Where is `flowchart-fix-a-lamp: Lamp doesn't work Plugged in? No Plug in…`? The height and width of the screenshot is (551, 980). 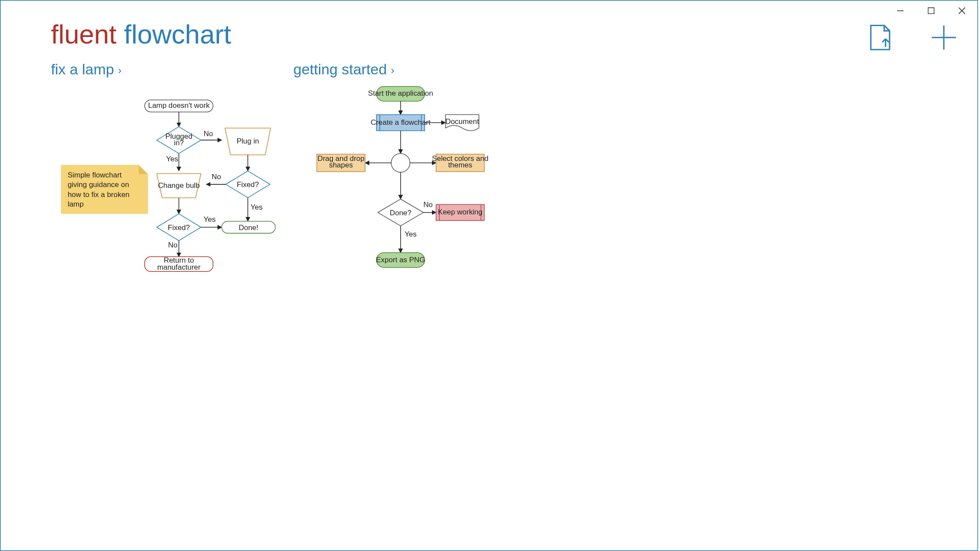 flowchart-fix-a-lamp: Lamp doesn't work Plugged in? No Plug in… is located at coordinates (218, 190).